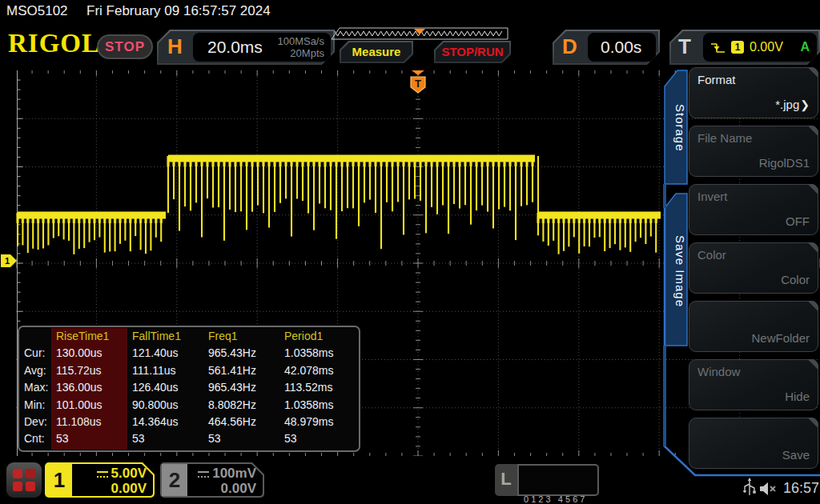  Describe the element at coordinates (754, 151) in the screenshot. I see `menu-item-file-name: File Name RigolDS1` at that location.